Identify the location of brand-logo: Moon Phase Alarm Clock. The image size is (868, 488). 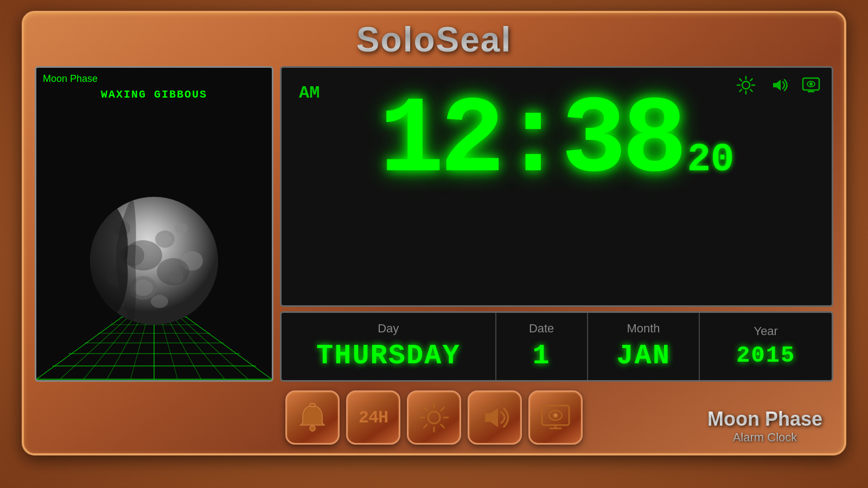
(765, 426).